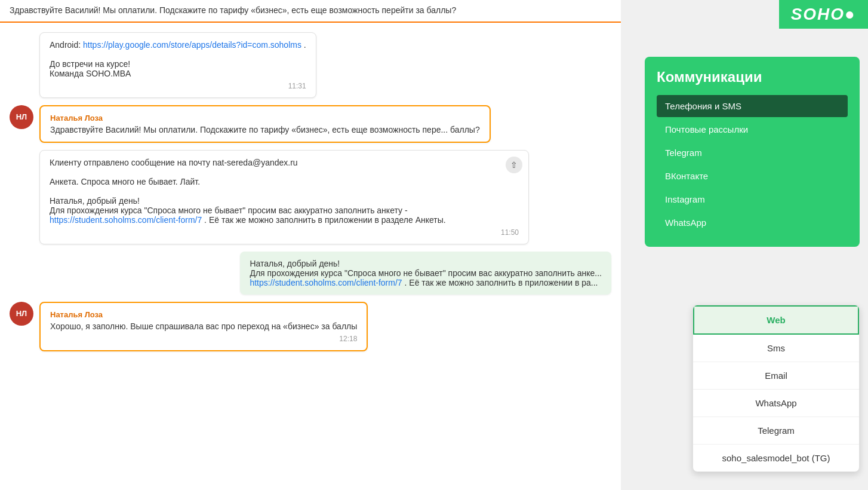 The width and height of the screenshot is (868, 490). Describe the element at coordinates (776, 458) in the screenshot. I see `source-soho-bot: soho_salesmodel_bot (TG)` at that location.